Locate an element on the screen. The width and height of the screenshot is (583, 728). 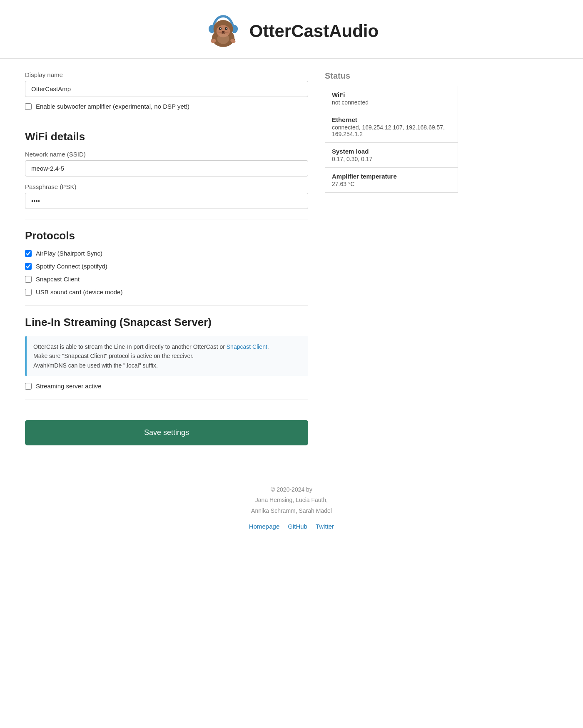
usb-label: USB sound card (device mode) is located at coordinates (79, 292).